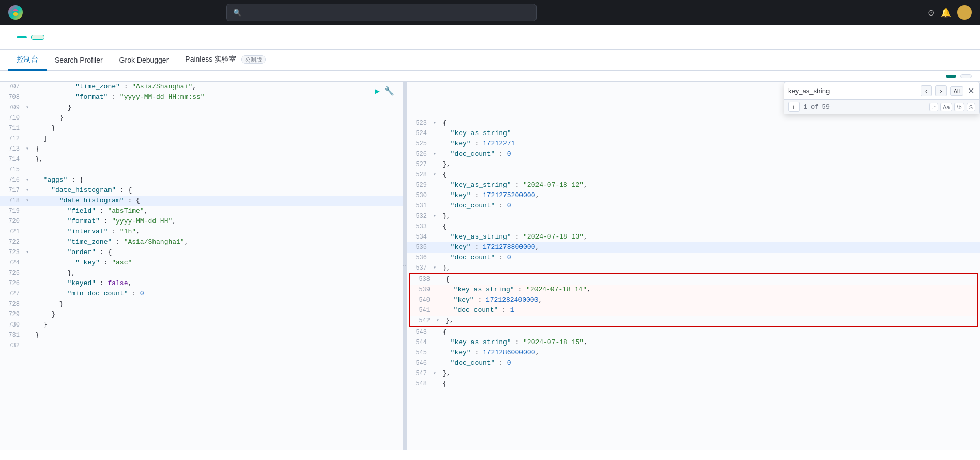  Describe the element at coordinates (13, 315) in the screenshot. I see `line-number: 729` at that location.